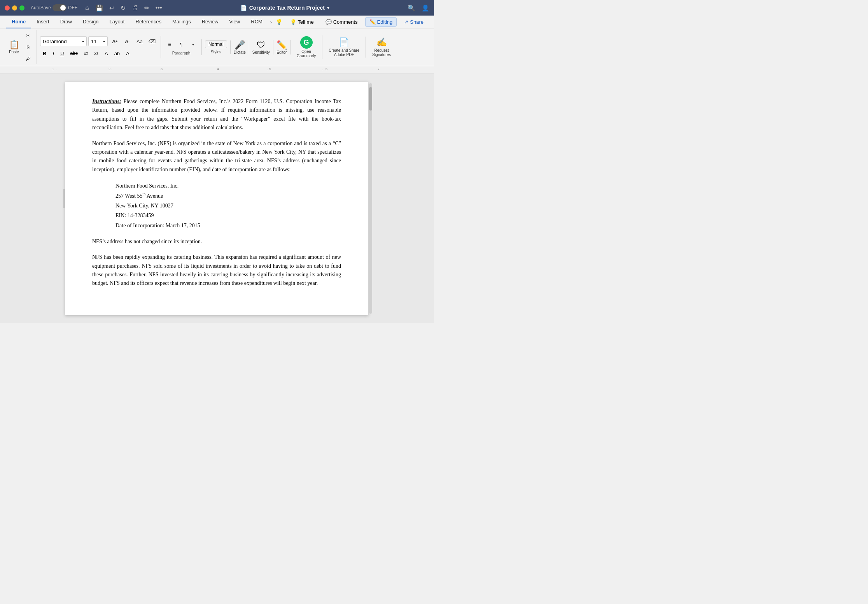 The height and width of the screenshot is (604, 868). What do you see at coordinates (406, 22) in the screenshot?
I see `share-icon: ↗` at bounding box center [406, 22].